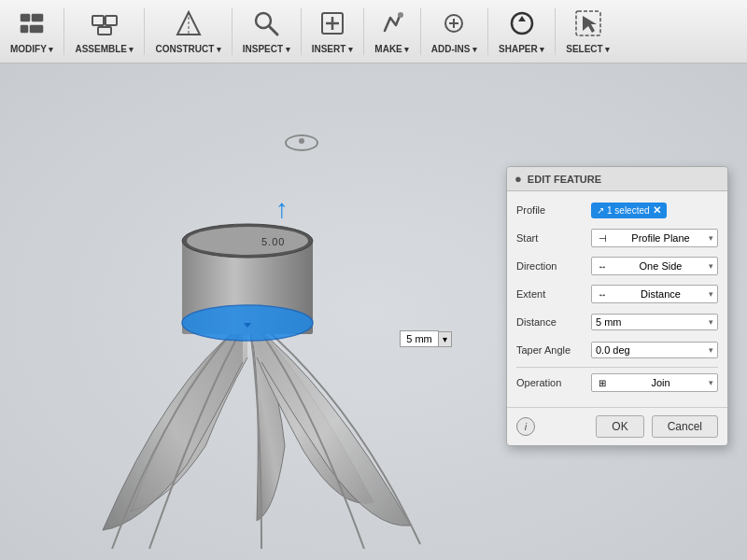 Image resolution: width=747 pixels, height=560 pixels. I want to click on toolbar-btn-addins: ADD-INS, so click(454, 32).